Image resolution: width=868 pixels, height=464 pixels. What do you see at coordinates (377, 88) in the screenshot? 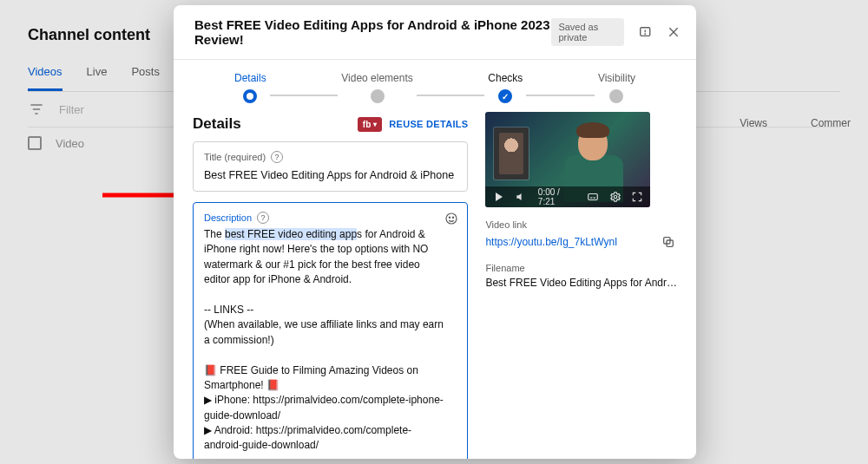
I see `step-video-elements: Video elements` at bounding box center [377, 88].